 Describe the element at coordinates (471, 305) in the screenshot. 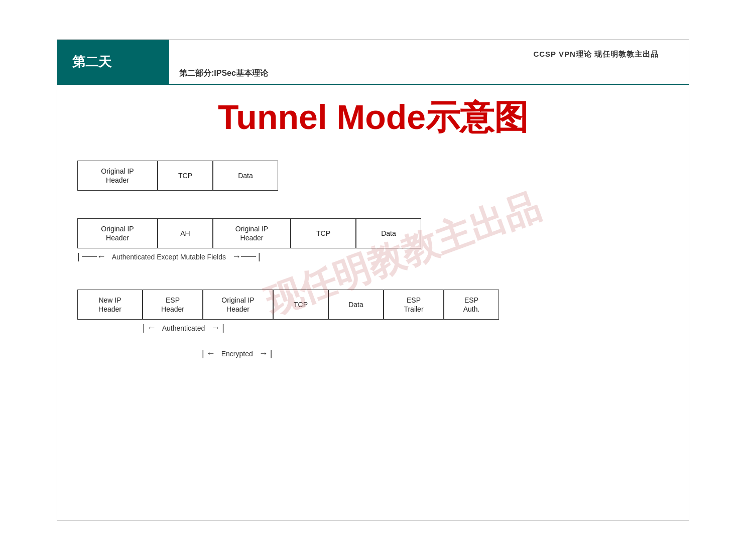

I see `row3-esp-auth: ESPAuth.` at that location.